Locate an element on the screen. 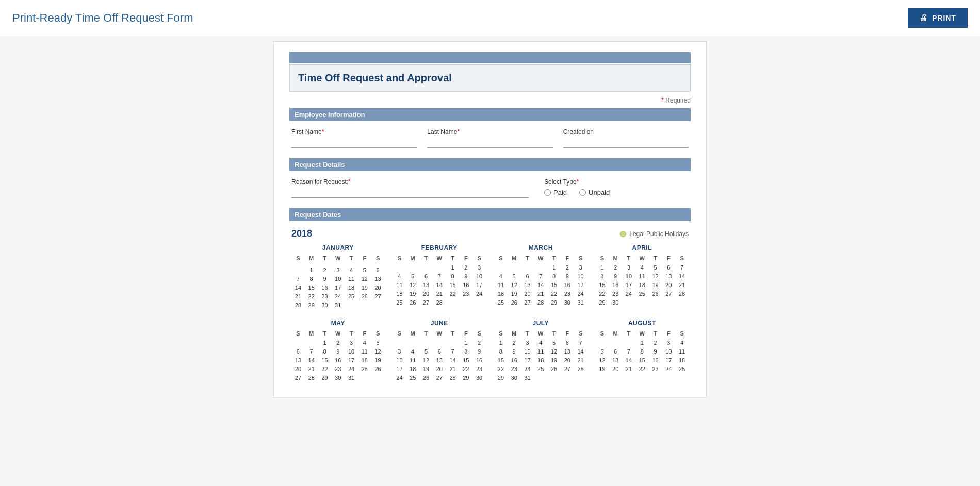 The image size is (980, 486). unpaid-radio is located at coordinates (583, 193).